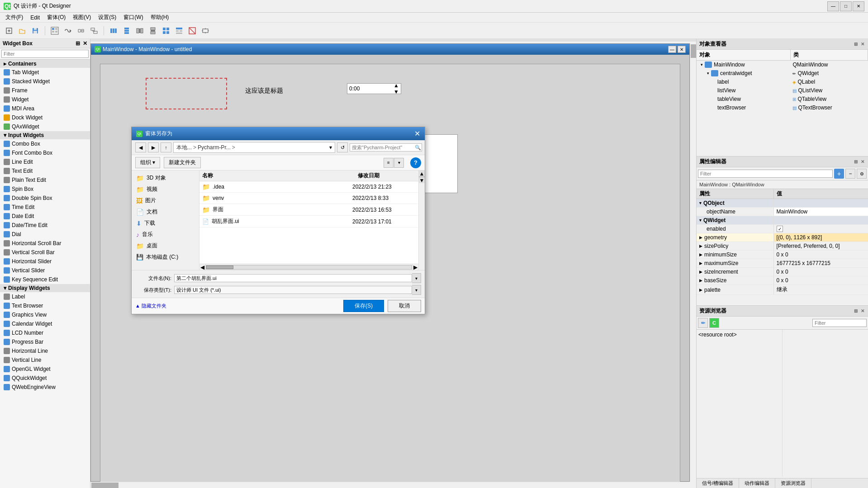 This screenshot has width=868, height=488. I want to click on refresh-btn: C, so click(714, 323).